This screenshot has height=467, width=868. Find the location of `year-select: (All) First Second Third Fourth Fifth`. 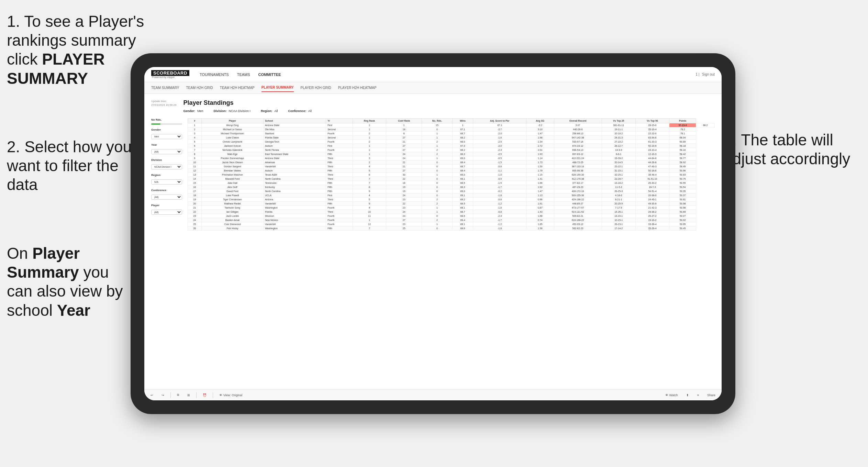

year-select: (All) First Second Third Fourth Fifth is located at coordinates (167, 152).